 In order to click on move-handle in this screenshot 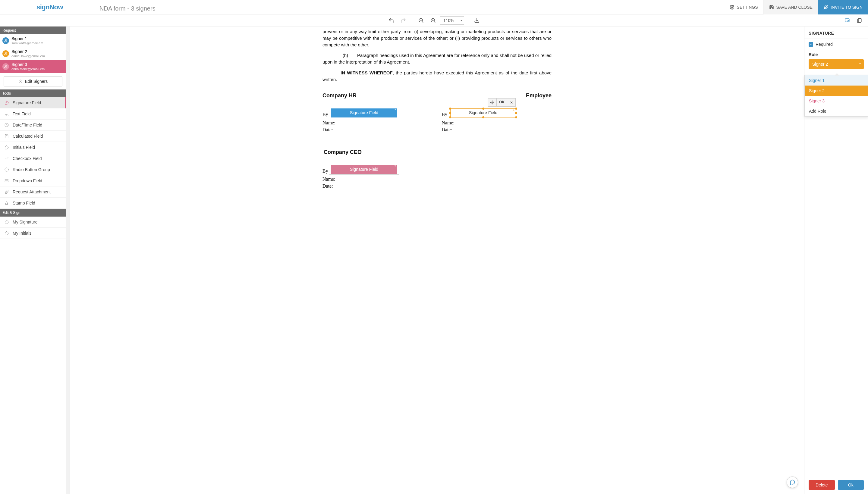, I will do `click(492, 102)`.